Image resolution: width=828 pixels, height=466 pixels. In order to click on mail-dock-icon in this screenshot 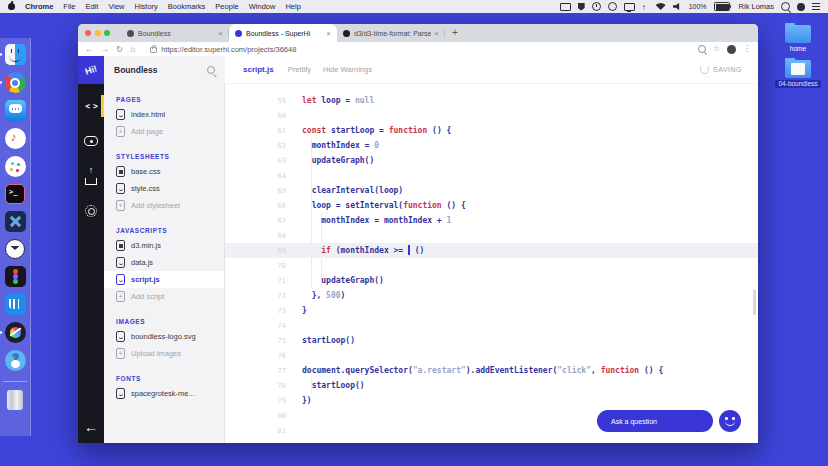, I will do `click(15, 249)`.